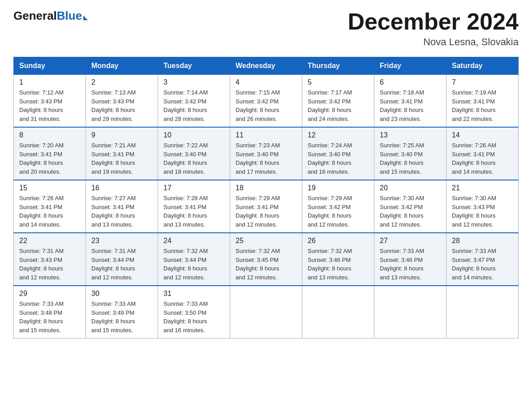 The width and height of the screenshot is (532, 411). I want to click on week-row-3: 15Sunrise: 7:26 AMSunset: 3:41 PMDayligh…, so click(266, 206).